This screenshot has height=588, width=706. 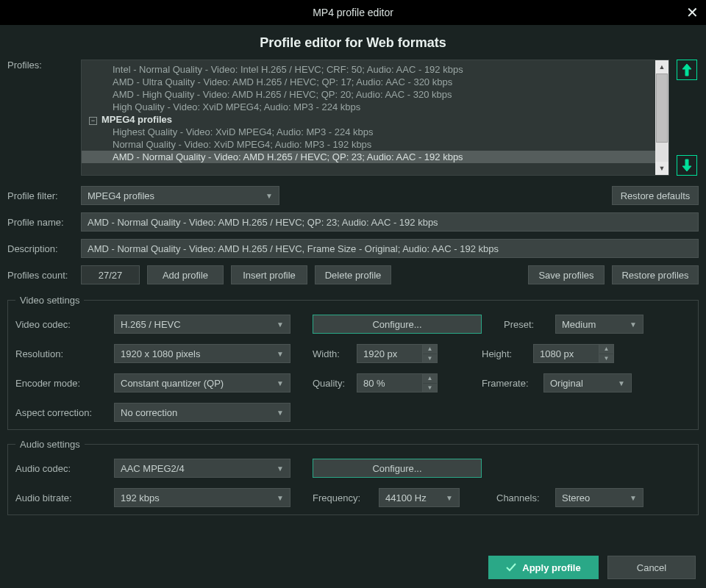 I want to click on cancel-button: Cancel, so click(x=652, y=567).